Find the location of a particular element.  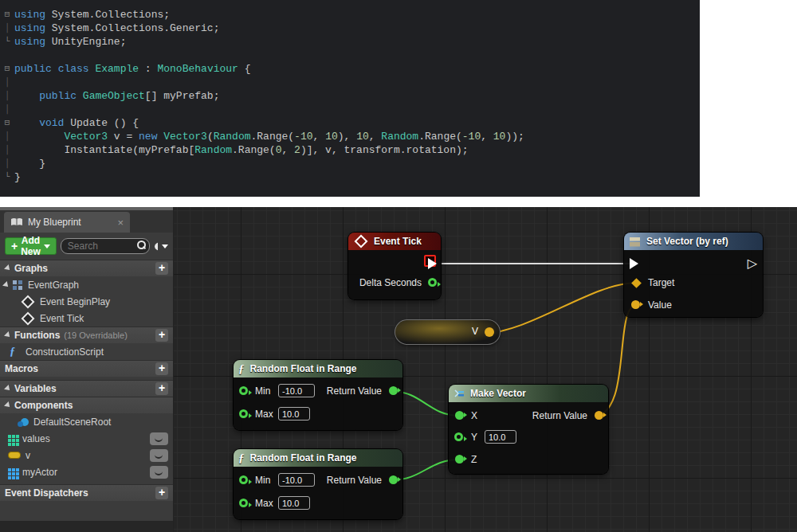

sidebar-item-defaultsceneroot: DefaultSceneRoot is located at coordinates (86, 422).